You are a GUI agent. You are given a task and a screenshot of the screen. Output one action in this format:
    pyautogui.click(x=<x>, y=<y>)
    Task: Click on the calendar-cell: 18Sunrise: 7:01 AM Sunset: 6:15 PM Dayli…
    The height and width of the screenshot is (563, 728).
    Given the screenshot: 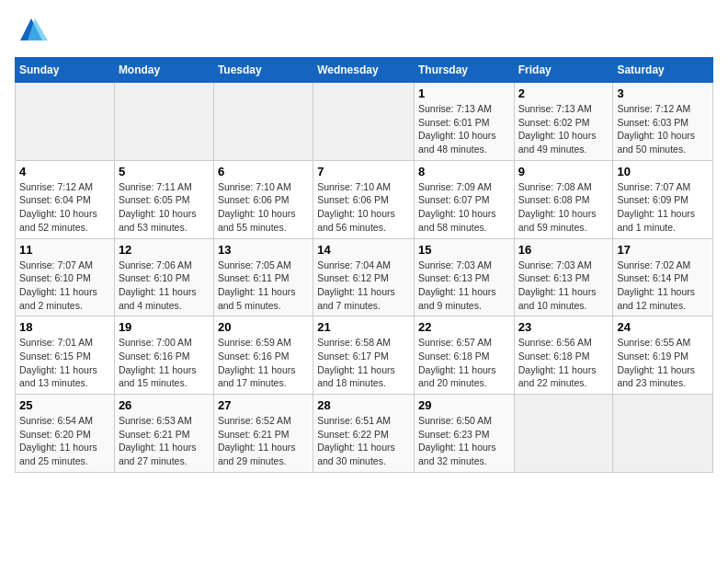 What is the action you would take?
    pyautogui.click(x=65, y=355)
    